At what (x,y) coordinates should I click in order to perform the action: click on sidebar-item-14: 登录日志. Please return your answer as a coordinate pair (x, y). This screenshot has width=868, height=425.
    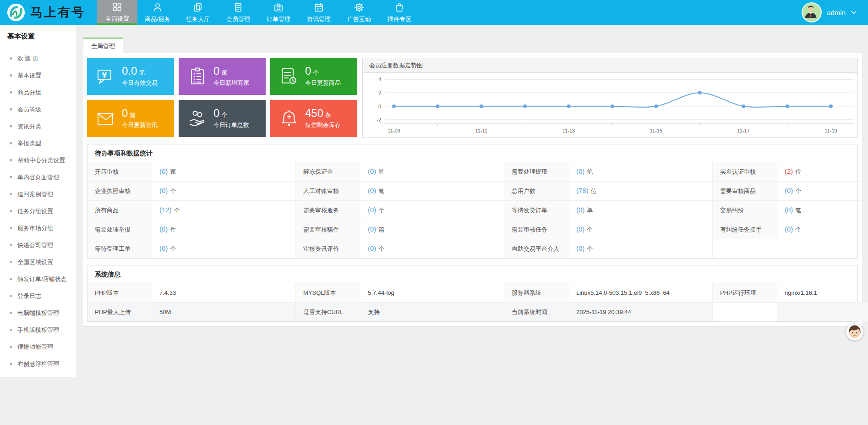
    Looking at the image, I should click on (38, 296).